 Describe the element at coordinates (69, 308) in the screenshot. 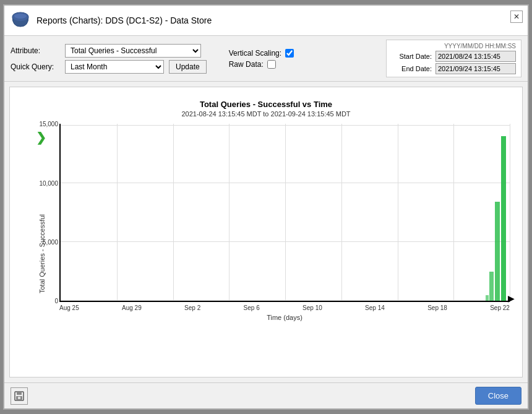

I see `x-tick-aug25: Aug 25` at that location.